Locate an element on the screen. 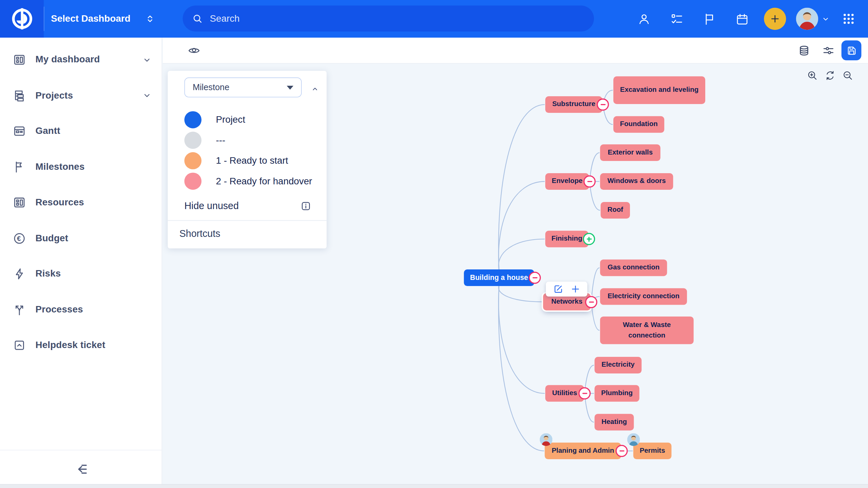 This screenshot has height=488, width=868. mindmap-node-permits: Permits is located at coordinates (652, 451).